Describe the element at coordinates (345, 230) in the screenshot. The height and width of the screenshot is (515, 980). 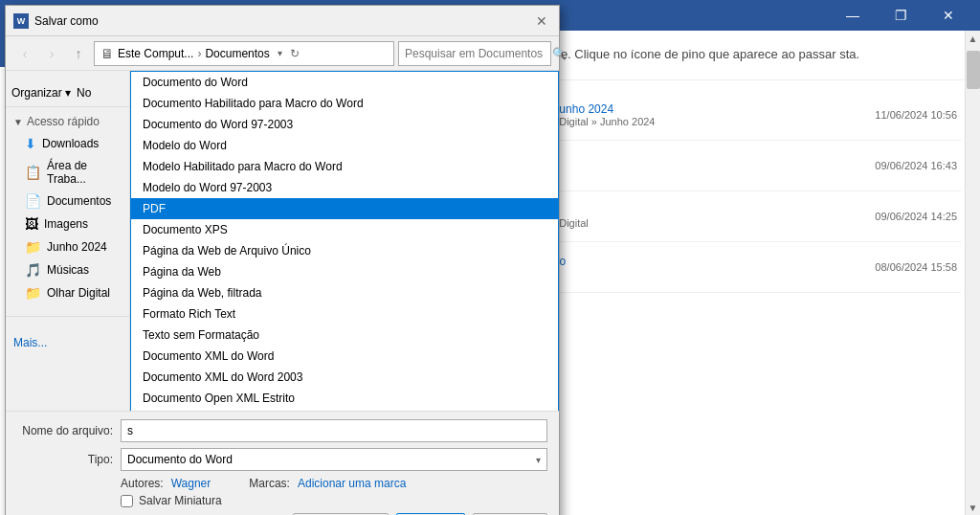
I see `dropdown-item-doc-xps: Documento XPS` at that location.